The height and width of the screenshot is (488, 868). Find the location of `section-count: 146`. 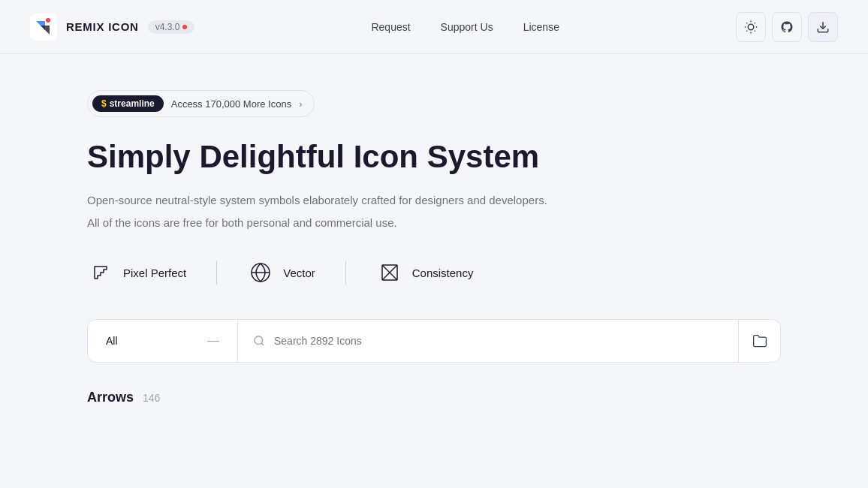

section-count: 146 is located at coordinates (152, 398).